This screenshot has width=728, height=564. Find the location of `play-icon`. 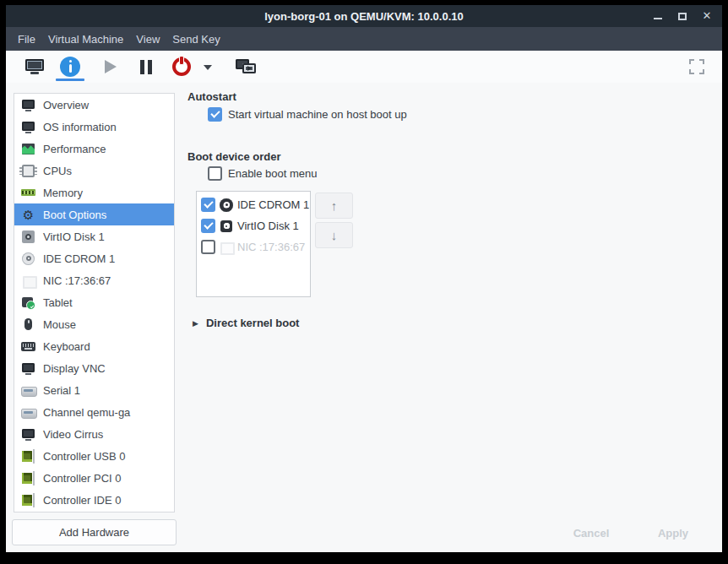

play-icon is located at coordinates (111, 67).